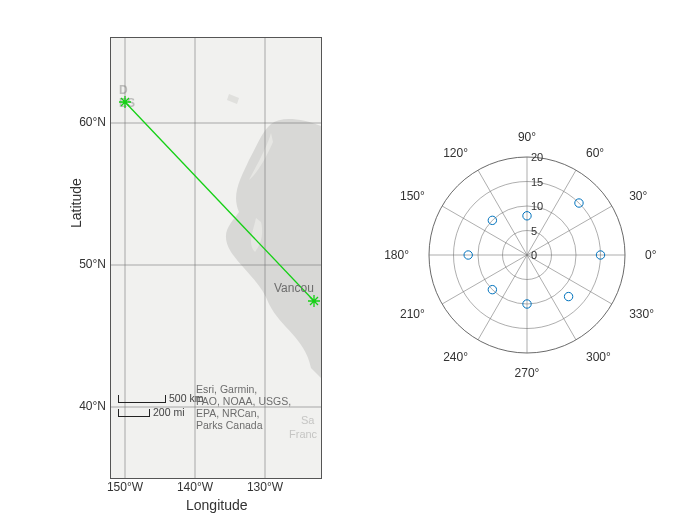 This screenshot has height=525, width=700. Describe the element at coordinates (261, 407) in the screenshot. I see `map-attribution: Esri, Garmin, FAO, NOAA, USGS, EPA, NRCa…` at that location.